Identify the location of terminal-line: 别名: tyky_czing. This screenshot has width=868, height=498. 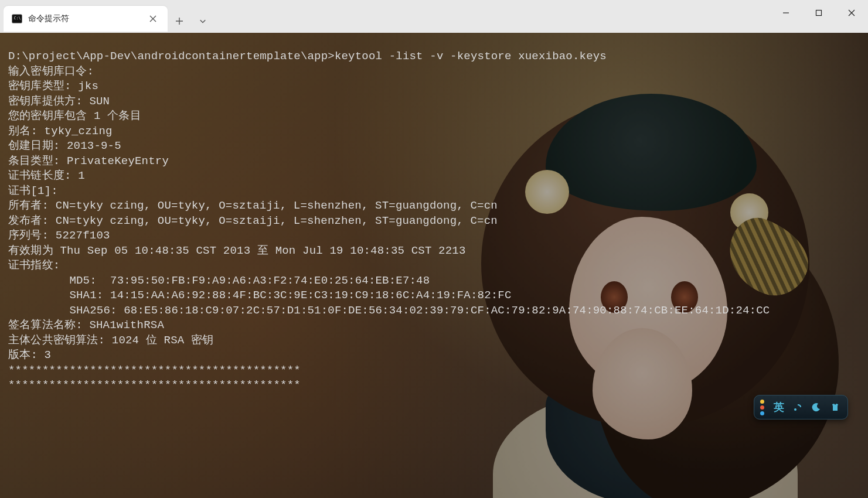
(434, 132).